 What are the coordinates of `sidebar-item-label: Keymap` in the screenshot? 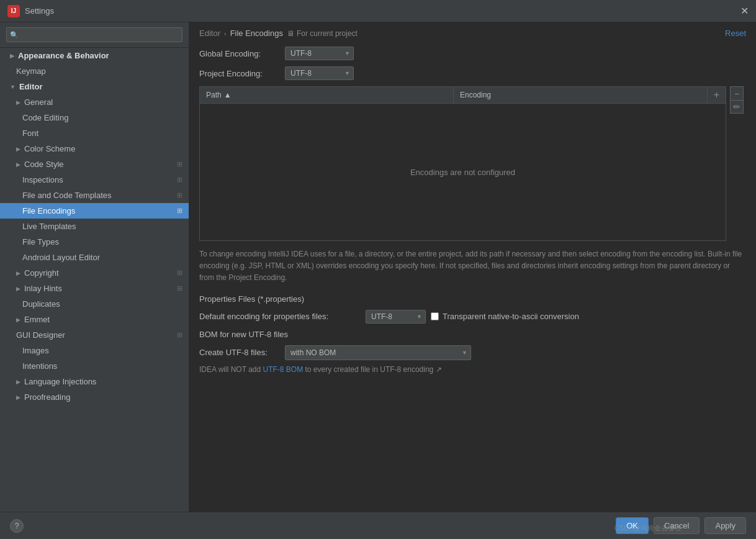 It's located at (31, 71).